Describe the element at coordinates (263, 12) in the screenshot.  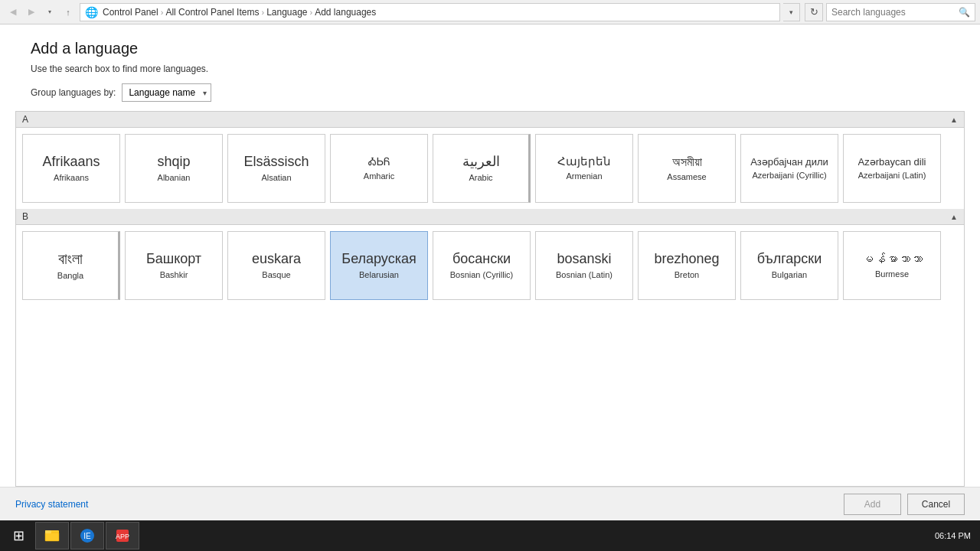
I see `sep-2: ›` at that location.